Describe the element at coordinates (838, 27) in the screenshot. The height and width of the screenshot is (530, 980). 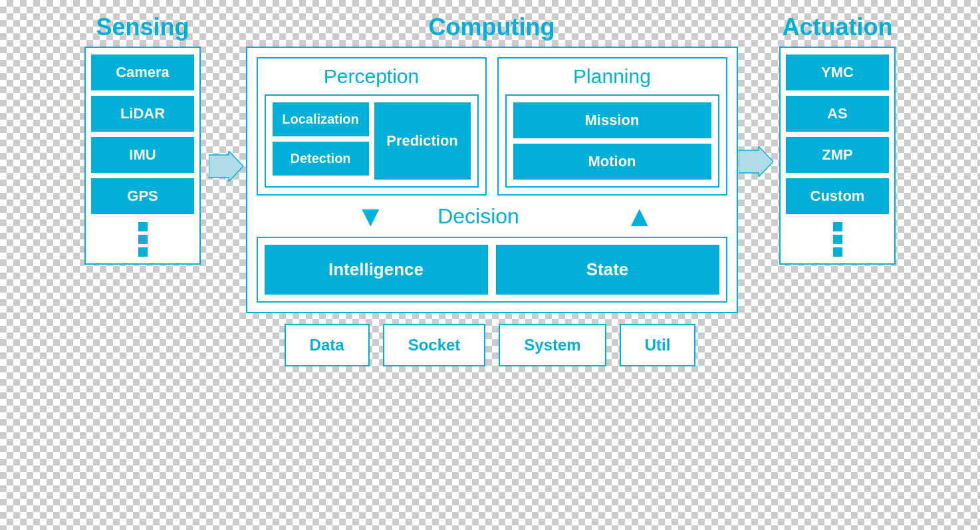
I see `actuation-title: Actuation` at that location.